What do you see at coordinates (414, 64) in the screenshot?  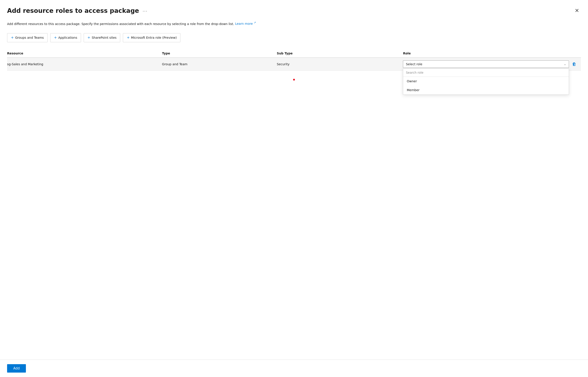 I see `select-role-label: Select role` at bounding box center [414, 64].